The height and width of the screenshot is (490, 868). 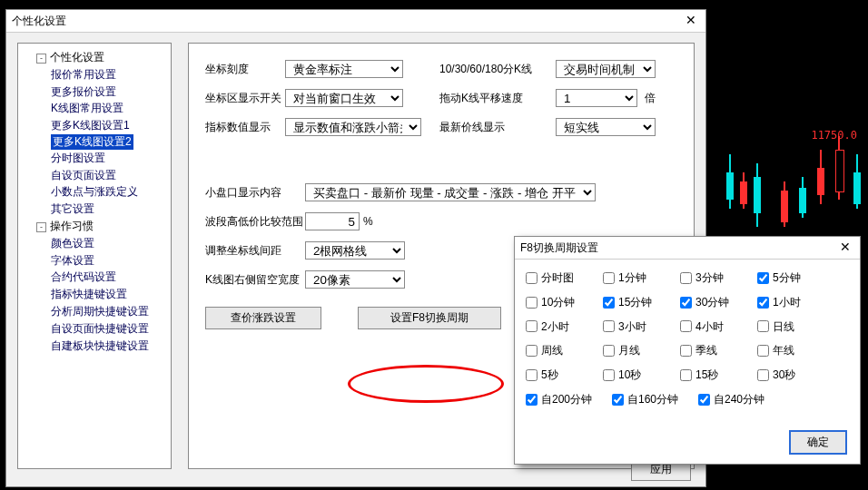 I want to click on period-checkbox: 2小时, so click(x=565, y=327).